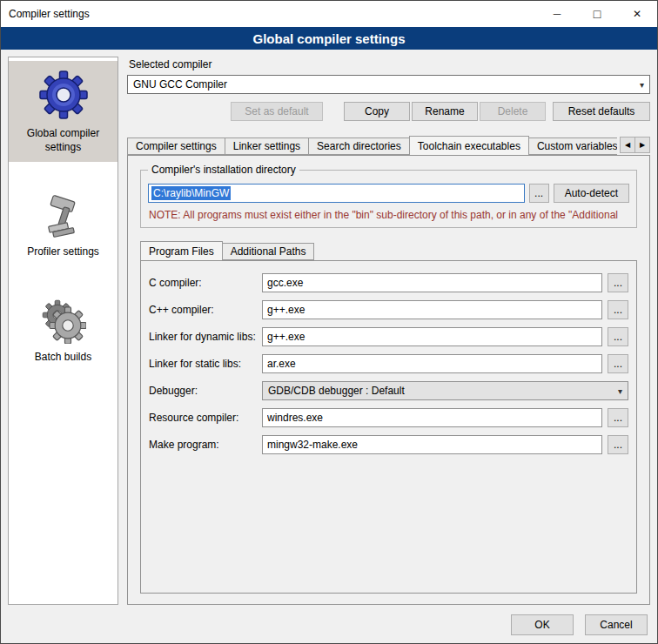 The height and width of the screenshot is (644, 658). What do you see at coordinates (628, 144) in the screenshot?
I see `arrow-left-icon: ◀` at bounding box center [628, 144].